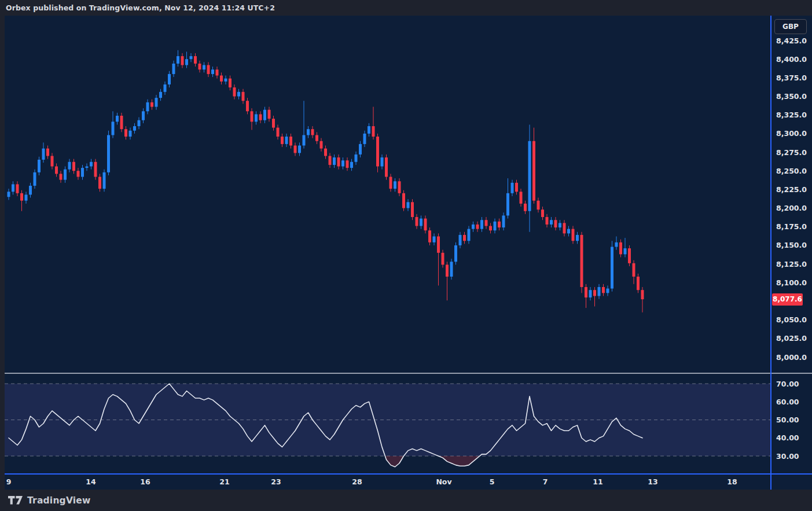 The height and width of the screenshot is (511, 812). What do you see at coordinates (792, 358) in the screenshot?
I see `price-axis-label: 8,000.0` at bounding box center [792, 358].